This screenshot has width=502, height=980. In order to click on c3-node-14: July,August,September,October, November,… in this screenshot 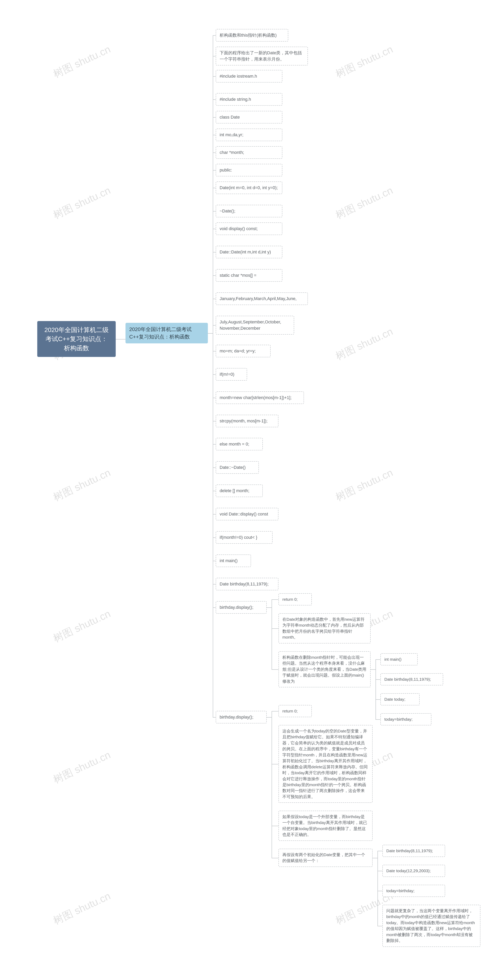, I will do `click(255, 325)`.